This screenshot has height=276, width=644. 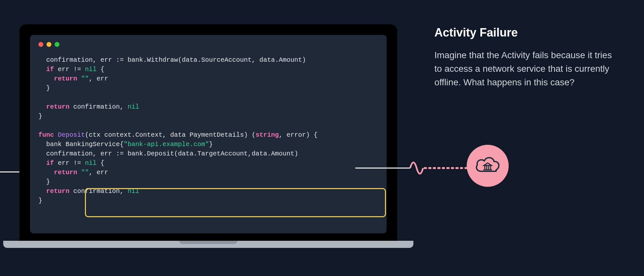 What do you see at coordinates (208, 244) in the screenshot?
I see `laptop-base` at bounding box center [208, 244].